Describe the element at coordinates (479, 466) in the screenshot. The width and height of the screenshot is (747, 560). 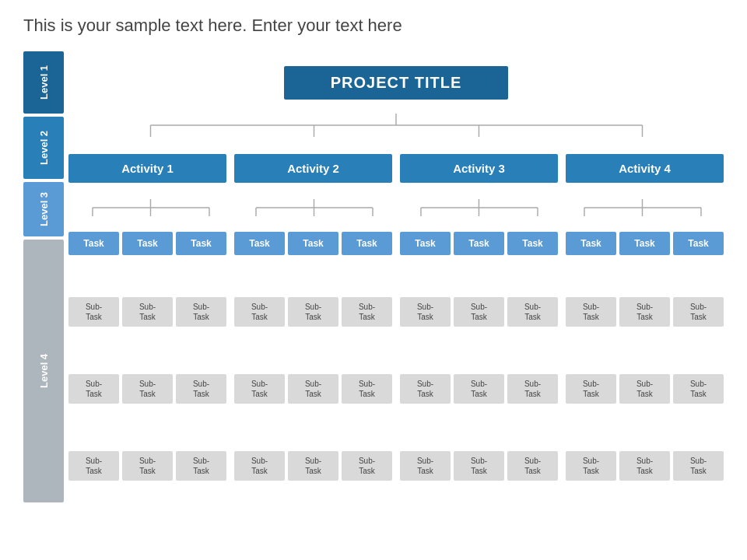
I see `subtasks-group-3-3: Sub-Task Sub-Task Sub-Task` at that location.